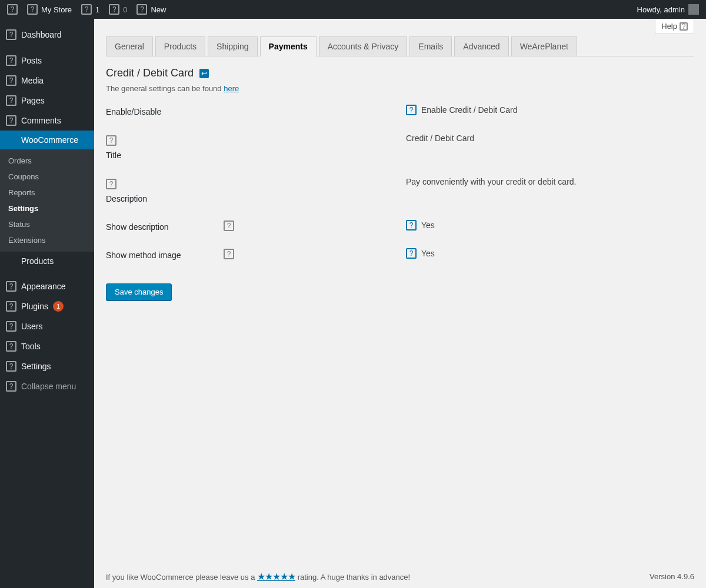 This screenshot has width=706, height=588. Describe the element at coordinates (111, 141) in the screenshot. I see `title-help-icon` at that location.